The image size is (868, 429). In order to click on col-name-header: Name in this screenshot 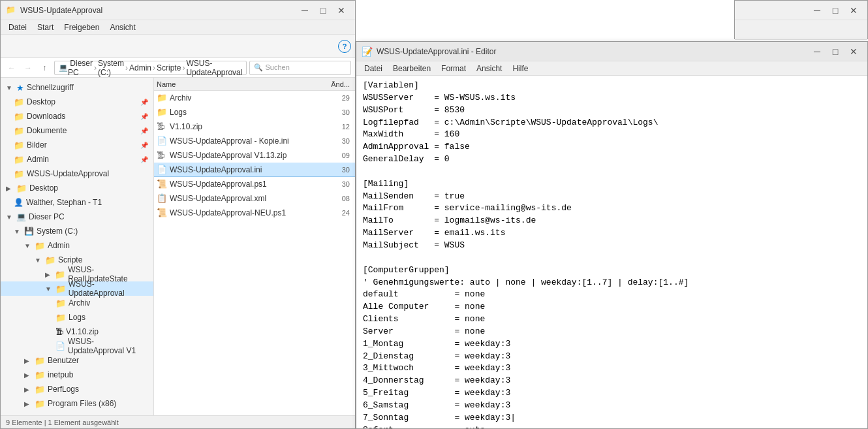, I will do `click(235, 84)`.